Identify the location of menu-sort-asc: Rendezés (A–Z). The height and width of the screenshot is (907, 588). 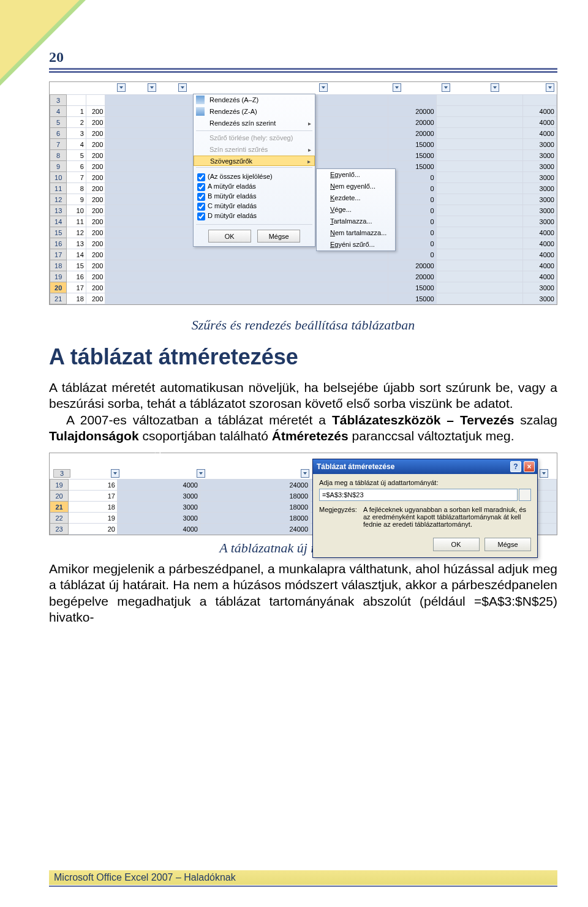
(254, 100).